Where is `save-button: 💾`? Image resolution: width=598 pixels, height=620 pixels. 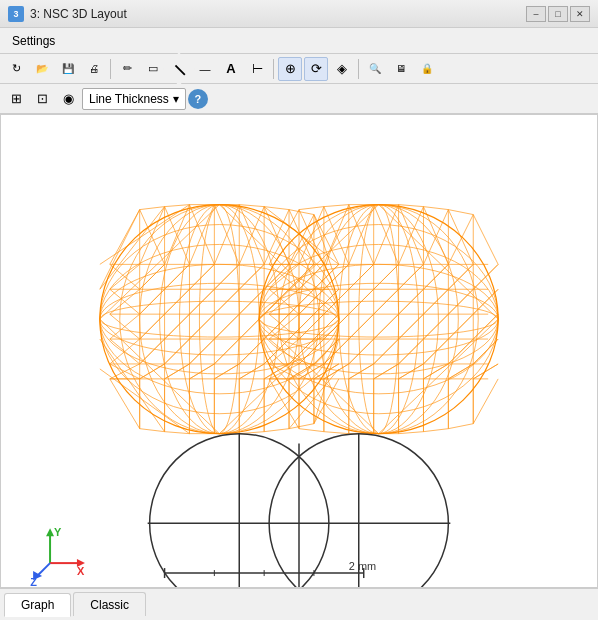 save-button: 💾 is located at coordinates (68, 69).